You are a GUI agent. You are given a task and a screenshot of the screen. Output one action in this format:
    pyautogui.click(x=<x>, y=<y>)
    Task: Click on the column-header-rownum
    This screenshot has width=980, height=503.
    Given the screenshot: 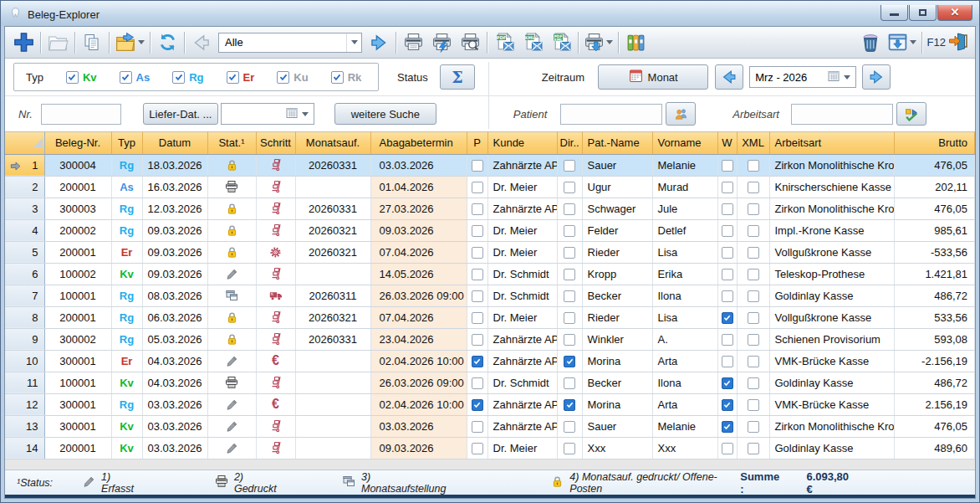 What is the action you would take?
    pyautogui.click(x=25, y=143)
    